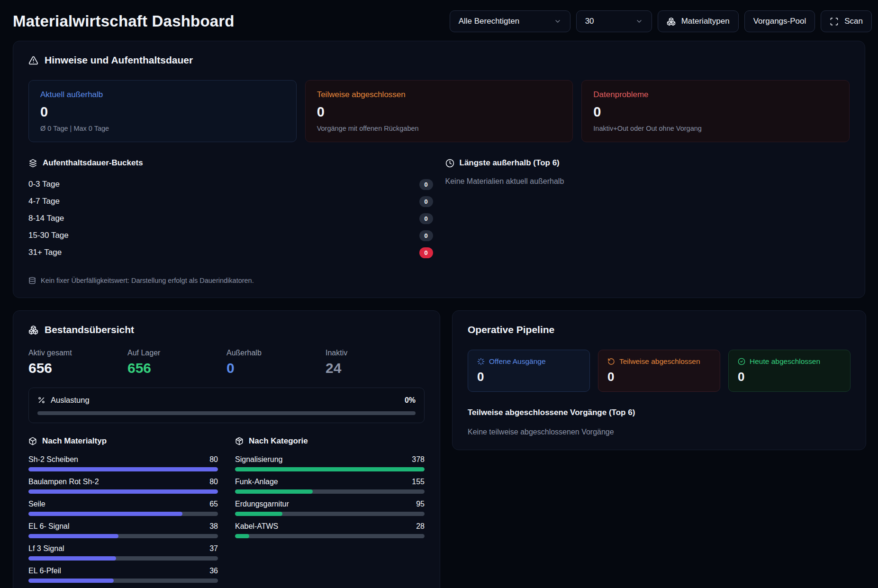 The height and width of the screenshot is (588, 878). Describe the element at coordinates (124, 21) in the screenshot. I see `page-title: Materialwirtschaft Dashboard` at that location.